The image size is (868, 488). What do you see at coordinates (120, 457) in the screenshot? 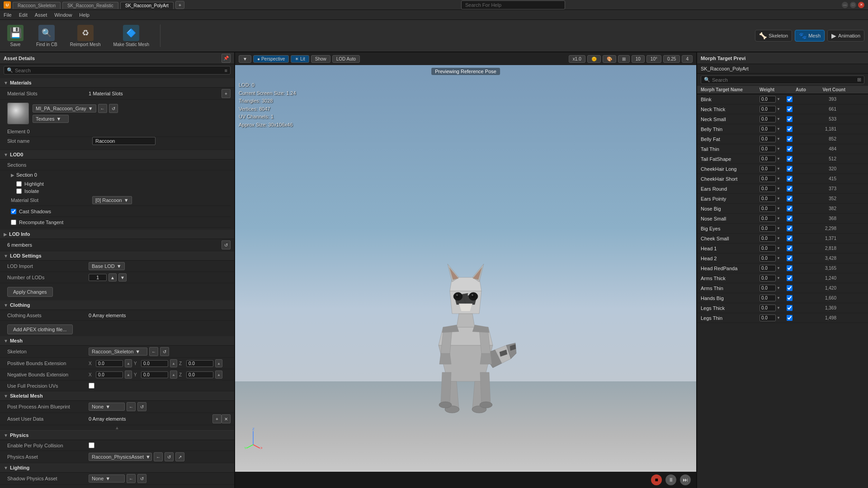
I see `physics-asset-dropdown: Raccoon_PhysicsAsset ▼` at bounding box center [120, 457].